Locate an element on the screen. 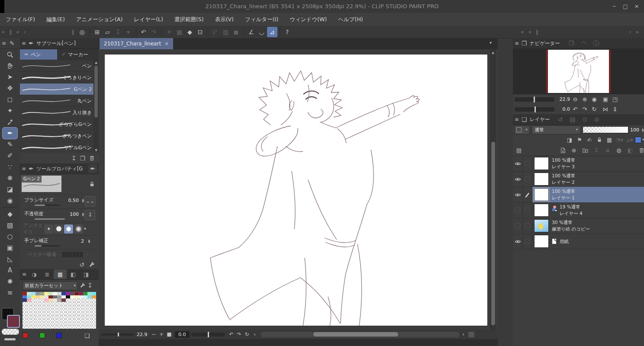 Image resolution: width=644 pixels, height=346 pixels. auto-select-tool: ✦ is located at coordinates (10, 111).